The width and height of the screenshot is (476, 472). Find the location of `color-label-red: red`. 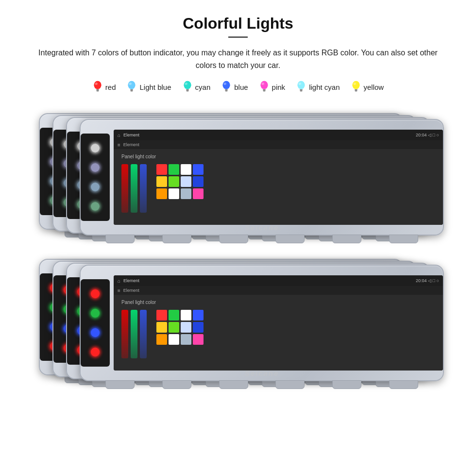

color-label-red: red is located at coordinates (111, 87).